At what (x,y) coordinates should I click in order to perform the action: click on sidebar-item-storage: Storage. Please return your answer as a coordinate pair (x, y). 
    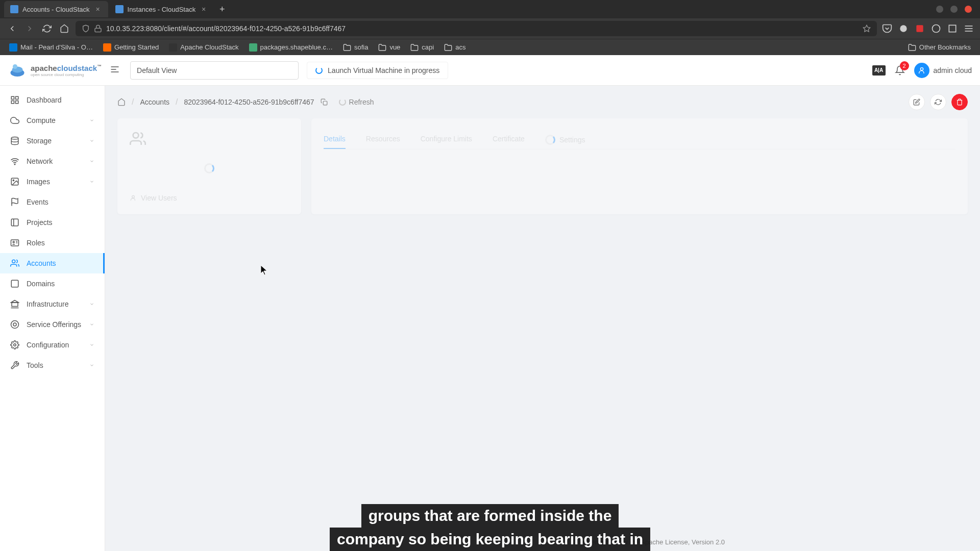
    Looking at the image, I should click on (52, 141).